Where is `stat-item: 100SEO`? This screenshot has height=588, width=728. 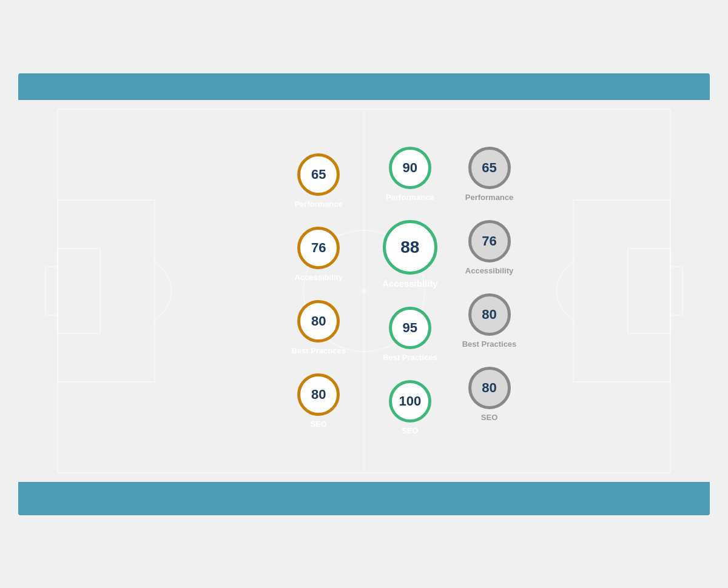
stat-item: 100SEO is located at coordinates (410, 407).